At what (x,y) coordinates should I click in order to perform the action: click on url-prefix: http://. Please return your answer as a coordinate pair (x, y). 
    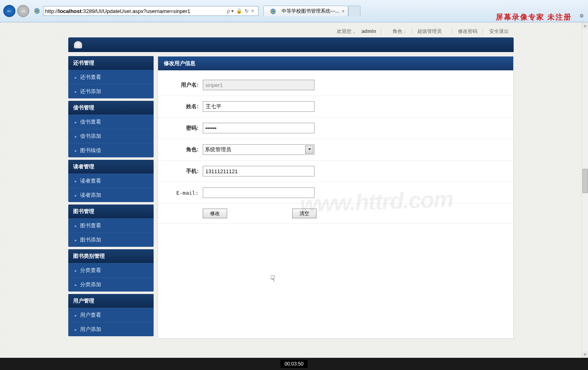
    Looking at the image, I should click on (52, 11).